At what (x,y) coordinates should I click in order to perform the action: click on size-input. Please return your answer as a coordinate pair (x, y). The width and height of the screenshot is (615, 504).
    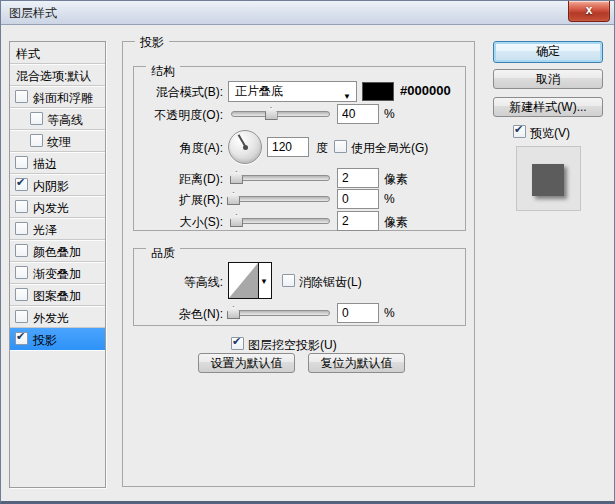
    Looking at the image, I should click on (358, 221).